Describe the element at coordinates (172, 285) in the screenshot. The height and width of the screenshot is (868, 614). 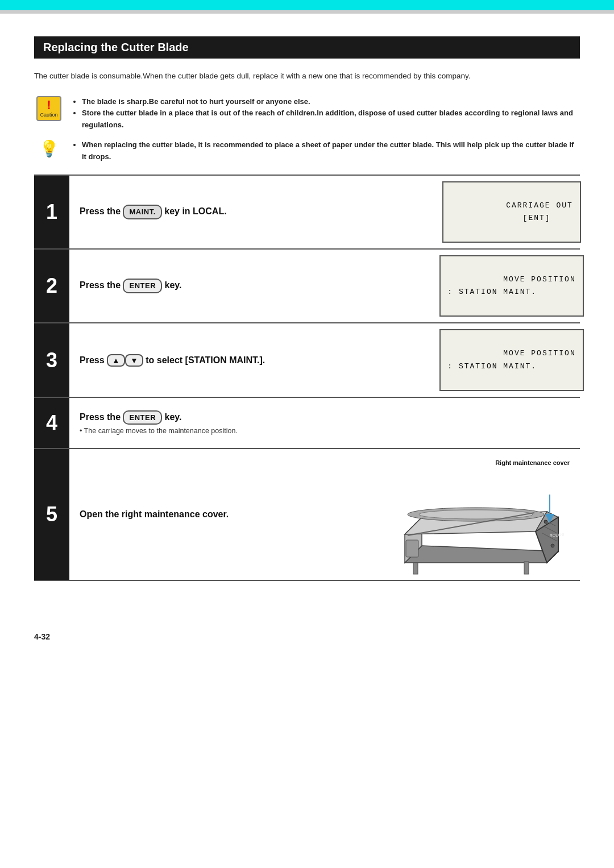
I see `step-2-title-after: key.` at that location.